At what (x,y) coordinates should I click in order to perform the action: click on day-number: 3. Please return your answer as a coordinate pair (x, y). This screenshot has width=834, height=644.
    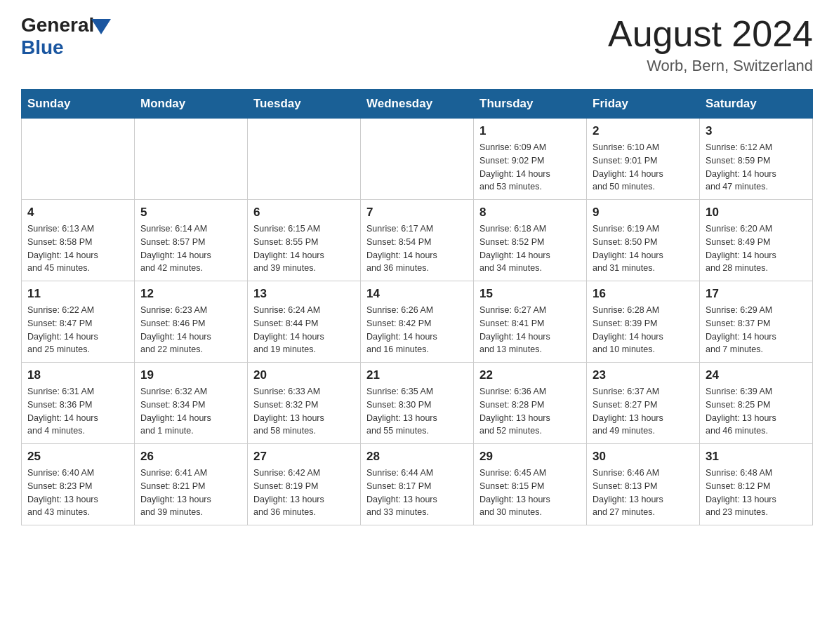
    Looking at the image, I should click on (756, 131).